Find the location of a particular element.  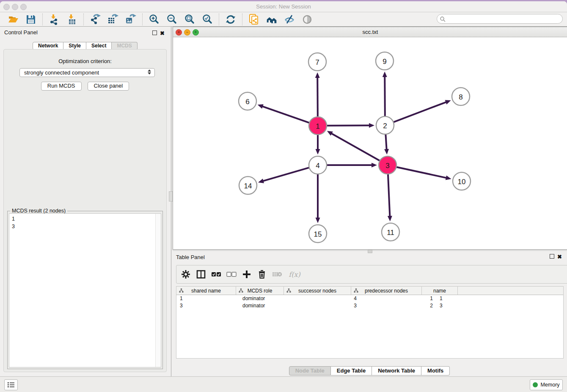

zoom-selected-glyph is located at coordinates (207, 19).